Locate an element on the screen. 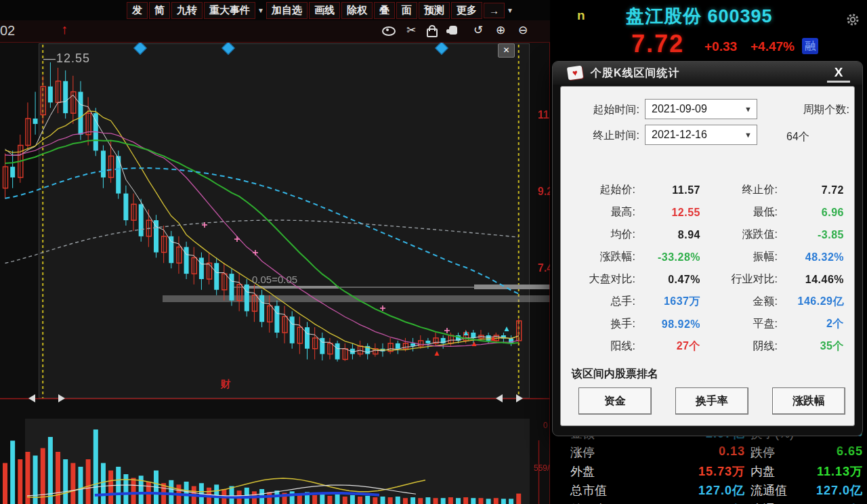 The height and width of the screenshot is (504, 867). price-axis-label: 9.2 is located at coordinates (545, 192).